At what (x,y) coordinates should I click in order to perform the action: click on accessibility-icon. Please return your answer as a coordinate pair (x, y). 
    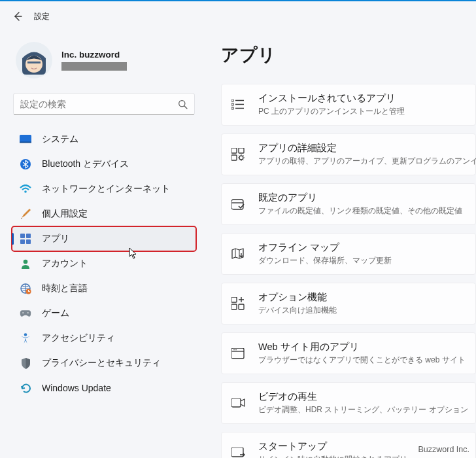
    Looking at the image, I should click on (26, 338).